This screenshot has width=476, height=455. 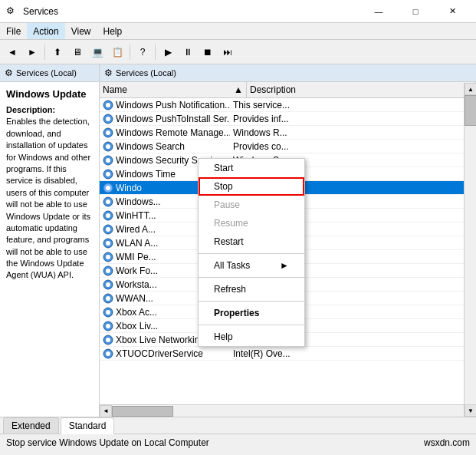 I want to click on cell-name: Windows Search, so click(x=165, y=147).